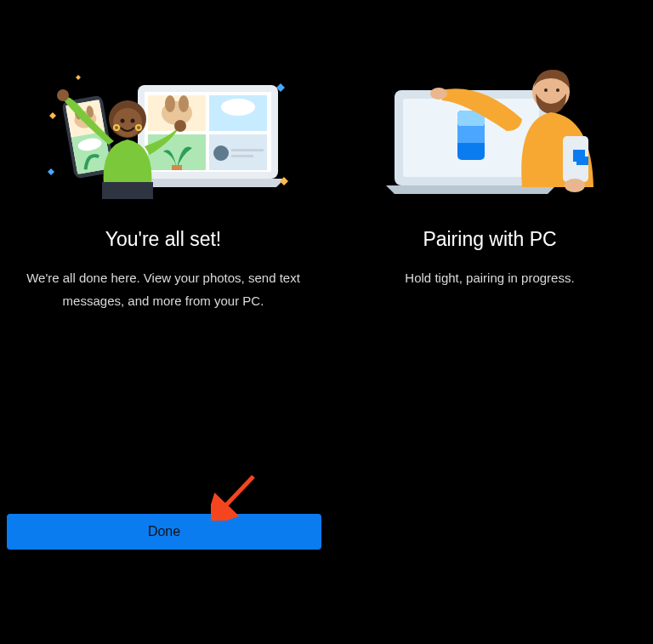 The height and width of the screenshot is (644, 653). I want to click on all-set-title: You're all set!, so click(163, 240).